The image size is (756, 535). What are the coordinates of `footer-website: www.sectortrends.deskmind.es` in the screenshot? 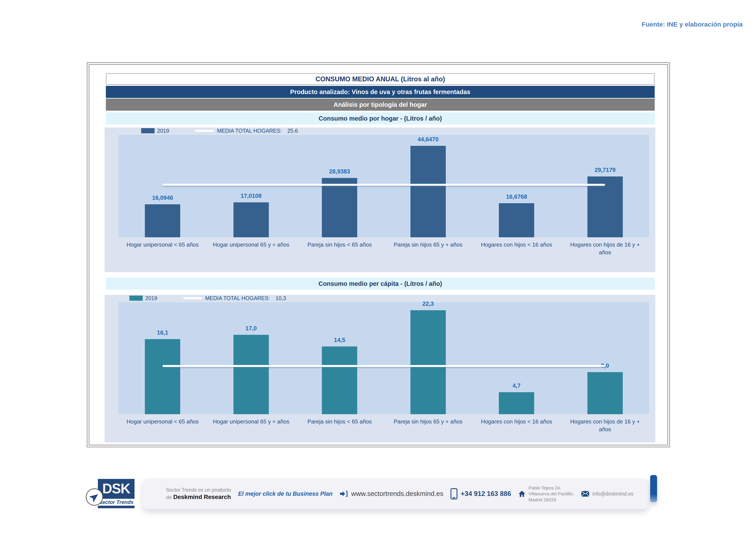 It's located at (391, 494).